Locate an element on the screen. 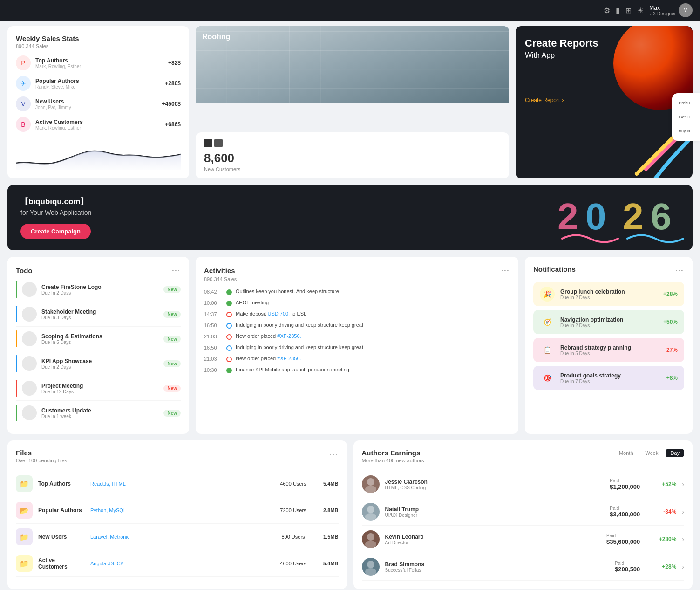 Image resolution: width=700 pixels, height=590 pixels. authors-list: Jessie Clarcson HTML, CSS Coding Paid $1… is located at coordinates (523, 526).